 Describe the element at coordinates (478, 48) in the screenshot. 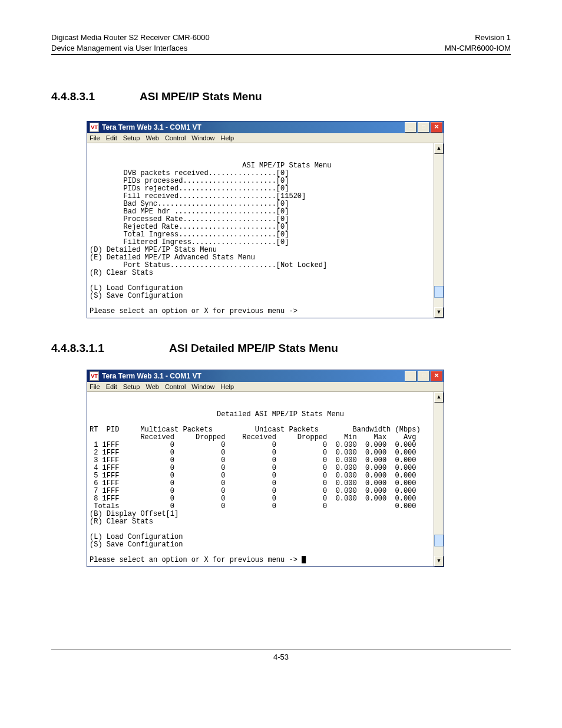

I see `header-right-2: MN-CMR6000-IOM` at that location.